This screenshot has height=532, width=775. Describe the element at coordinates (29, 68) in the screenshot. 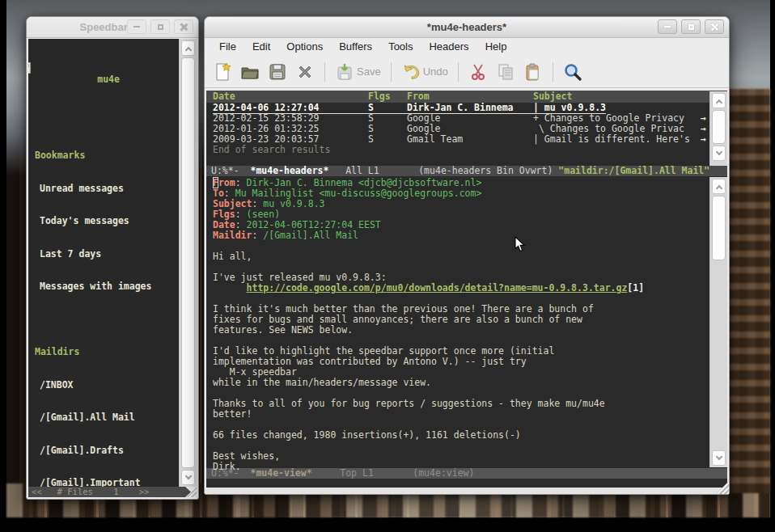

I see `speedbar-fringe-marker: *` at that location.